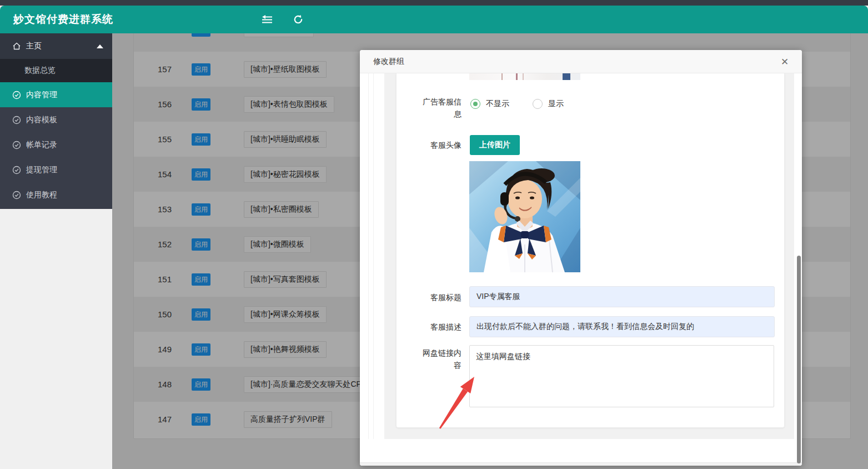 Image resolution: width=868 pixels, height=469 pixels. What do you see at coordinates (382, 62) in the screenshot?
I see `modal-title: 修改群组` at bounding box center [382, 62].